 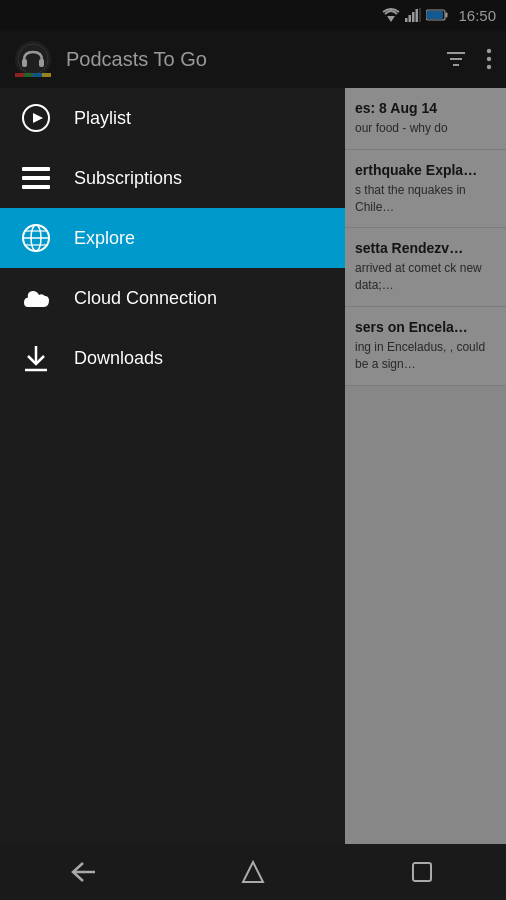 What do you see at coordinates (172, 298) in the screenshot?
I see `sidebar-item-cloud-connection: Cloud Connection` at bounding box center [172, 298].